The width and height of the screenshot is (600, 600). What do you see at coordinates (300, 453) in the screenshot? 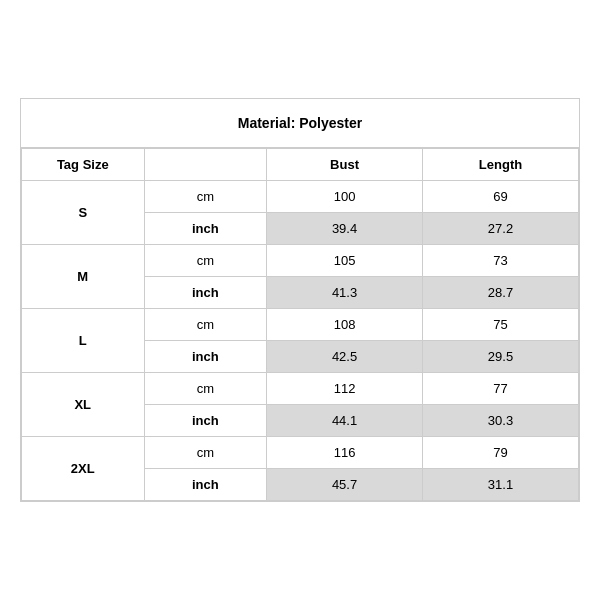
I see `table-row: 2XLcm11679` at bounding box center [300, 453].